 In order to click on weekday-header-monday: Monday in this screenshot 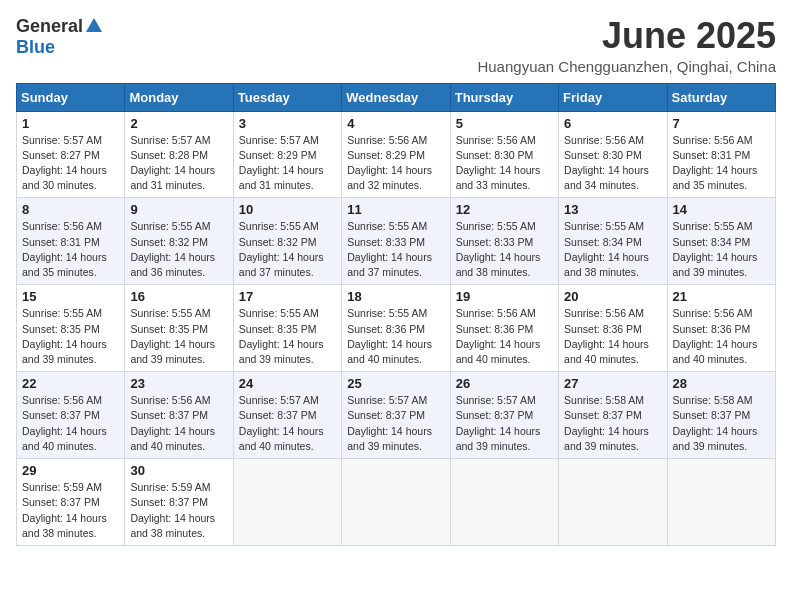, I will do `click(179, 97)`.